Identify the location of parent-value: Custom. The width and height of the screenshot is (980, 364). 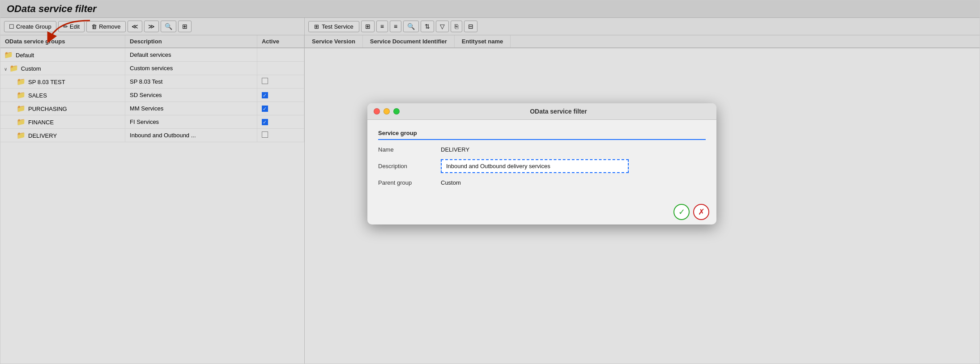
(451, 182).